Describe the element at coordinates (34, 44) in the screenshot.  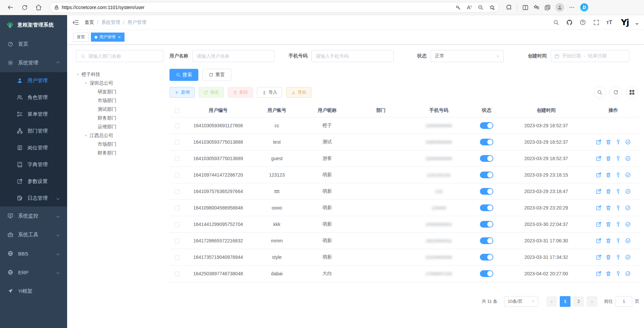
I see `sidebar-item-首页: 首页` at that location.